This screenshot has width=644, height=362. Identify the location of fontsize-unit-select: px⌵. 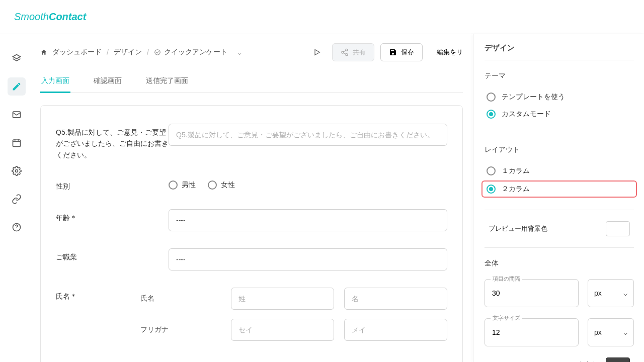
(611, 332).